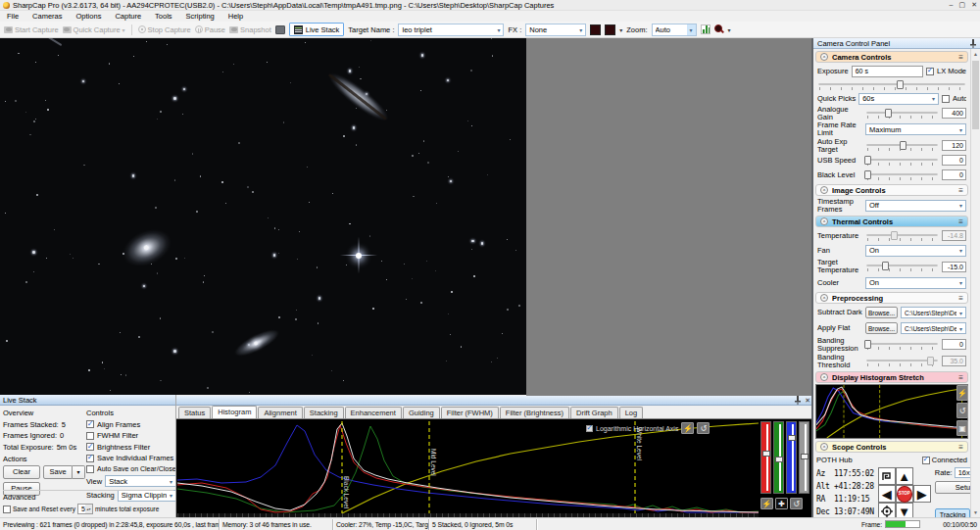  Describe the element at coordinates (902, 345) in the screenshot. I see `banding-suppression-slider` at that location.